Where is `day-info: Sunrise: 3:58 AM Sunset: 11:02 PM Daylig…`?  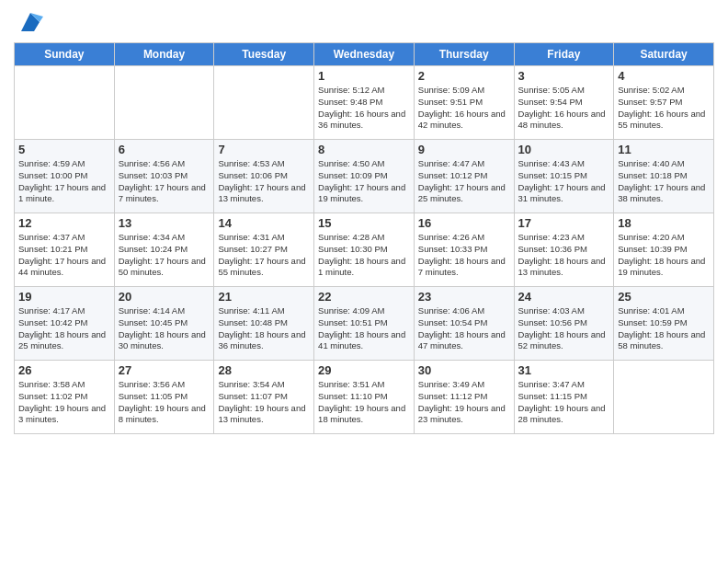 day-info: Sunrise: 3:58 AM Sunset: 11:02 PM Daylig… is located at coordinates (64, 403).